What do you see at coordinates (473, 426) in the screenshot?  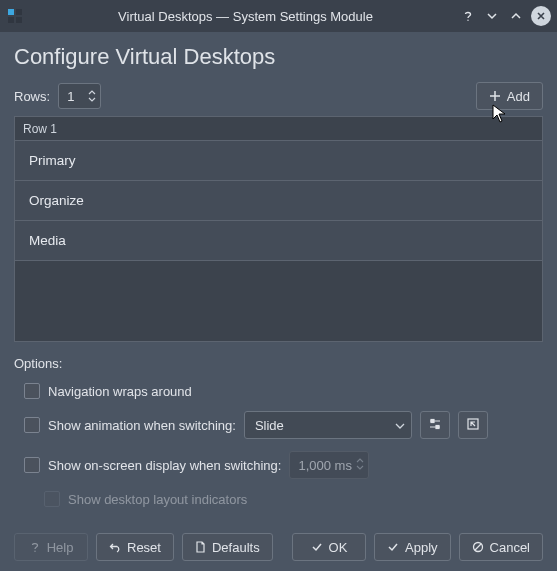 I see `preview-icon` at bounding box center [473, 426].